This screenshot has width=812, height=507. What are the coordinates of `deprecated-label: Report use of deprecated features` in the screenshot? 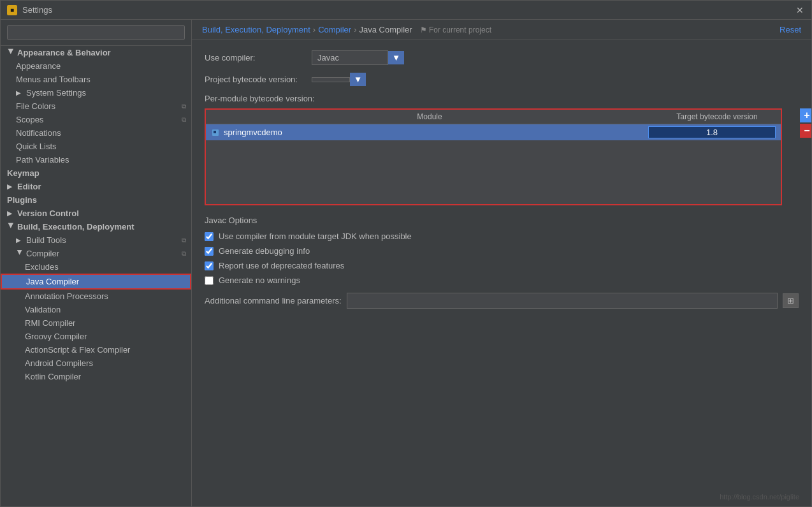 It's located at (282, 265).